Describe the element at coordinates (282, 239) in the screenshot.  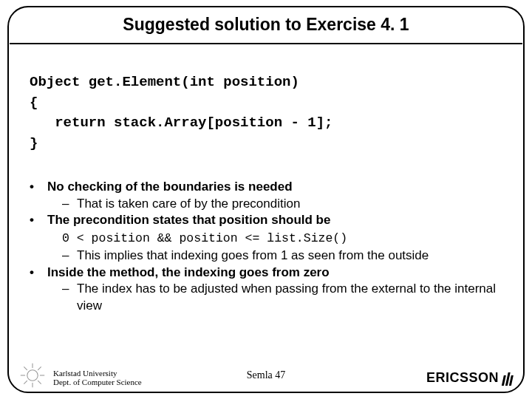
I see `precondition-code: 0 < position && position <= list.Size()` at that location.